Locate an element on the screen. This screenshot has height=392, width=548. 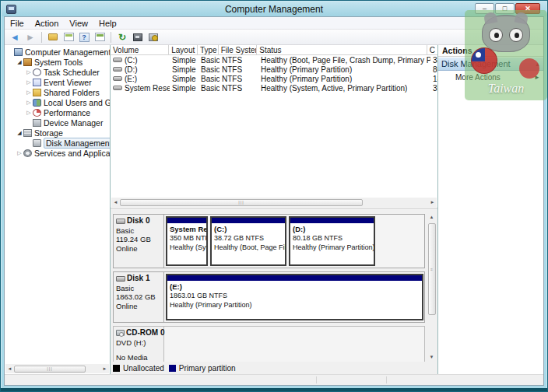
console-window-icon is located at coordinates (68, 37).